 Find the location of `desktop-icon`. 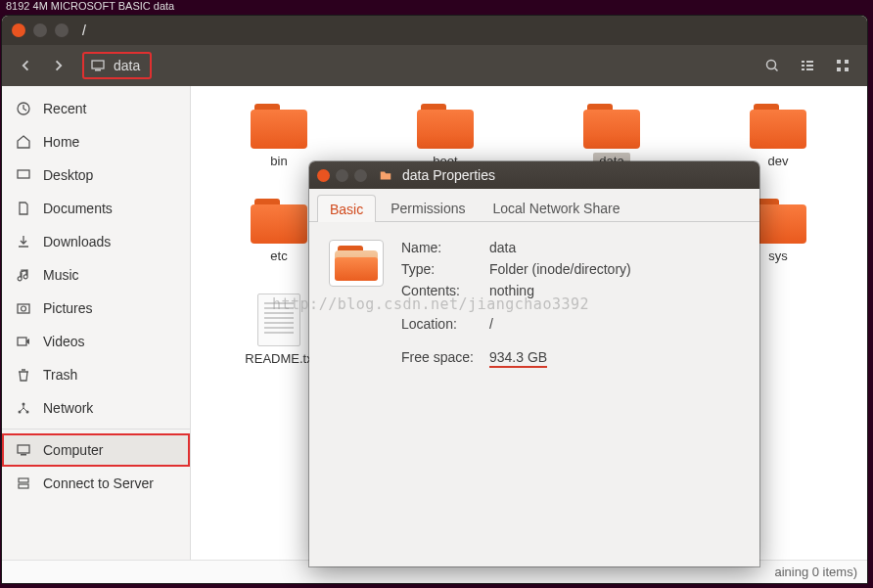

desktop-icon is located at coordinates (23, 175).